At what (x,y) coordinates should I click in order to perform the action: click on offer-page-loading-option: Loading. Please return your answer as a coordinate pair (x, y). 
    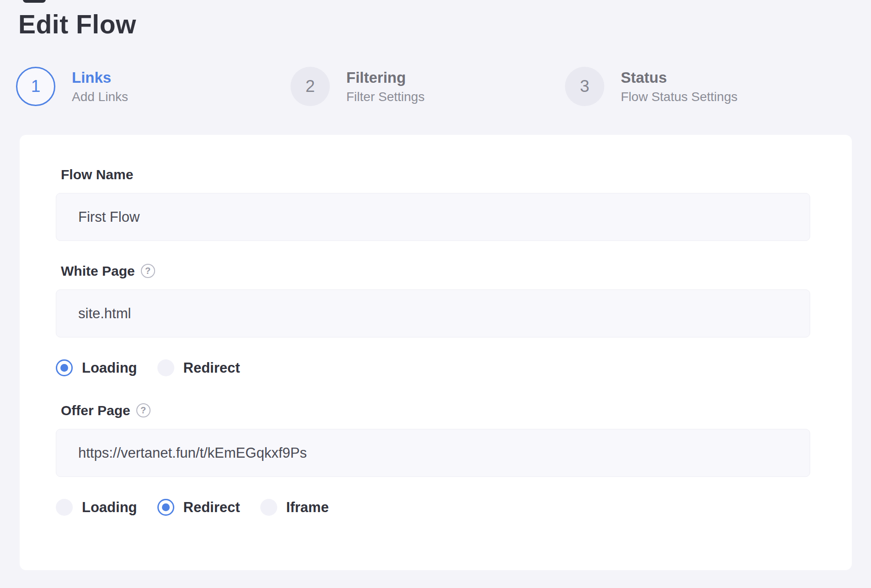
    Looking at the image, I should click on (97, 508).